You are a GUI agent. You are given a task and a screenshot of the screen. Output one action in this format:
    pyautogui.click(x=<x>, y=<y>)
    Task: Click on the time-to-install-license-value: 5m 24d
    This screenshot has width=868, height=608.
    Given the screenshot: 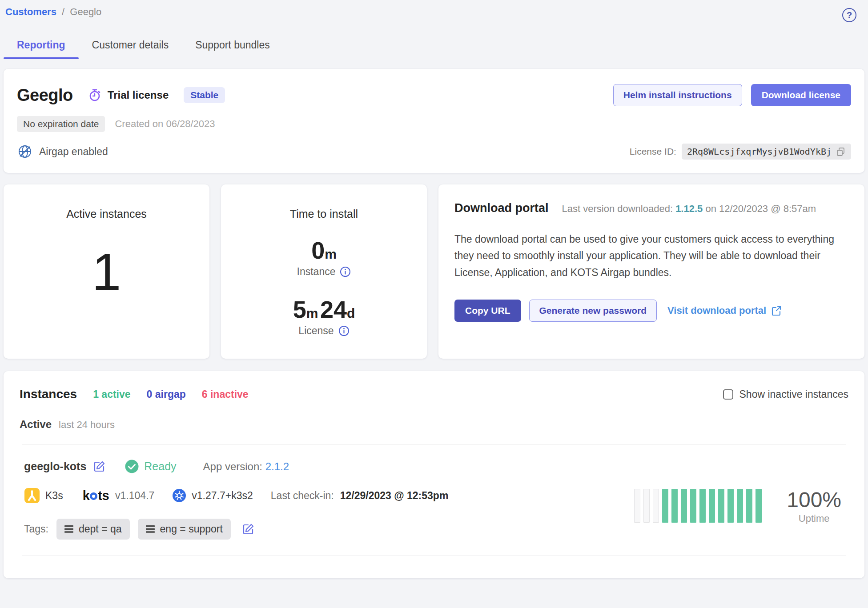 What is the action you would take?
    pyautogui.click(x=324, y=309)
    